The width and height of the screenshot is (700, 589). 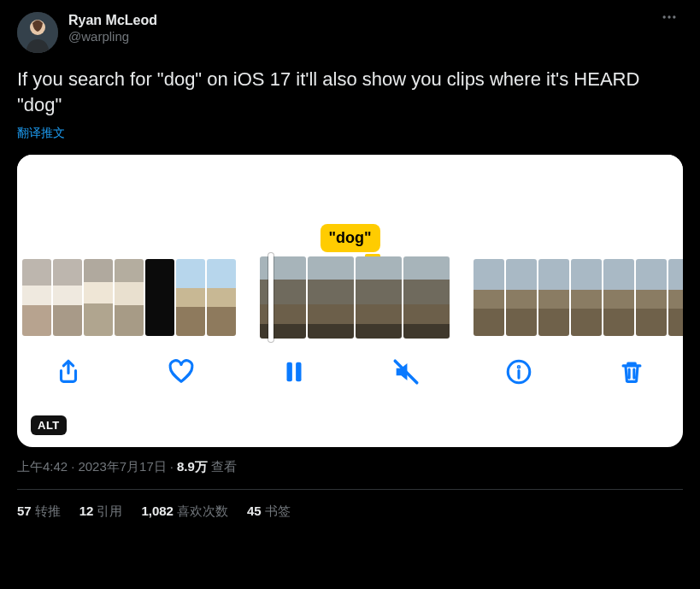 I want to click on delete-button, so click(x=632, y=372).